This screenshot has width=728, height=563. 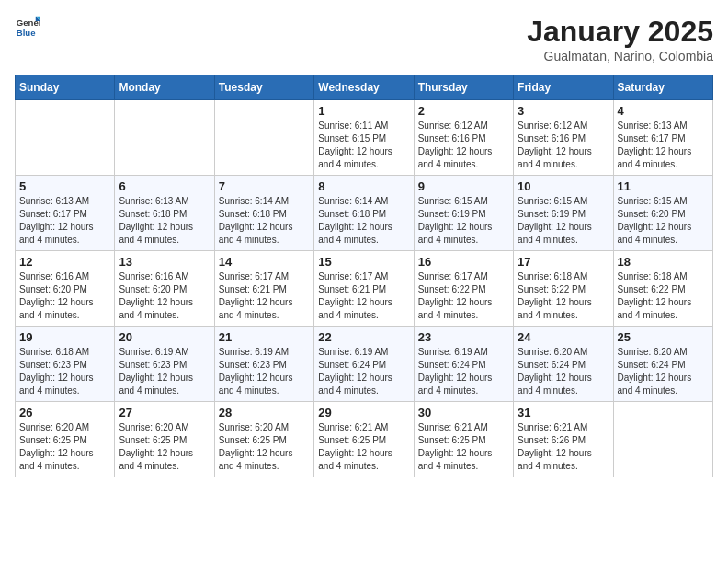 I want to click on month-title: January 2025, so click(x=620, y=31).